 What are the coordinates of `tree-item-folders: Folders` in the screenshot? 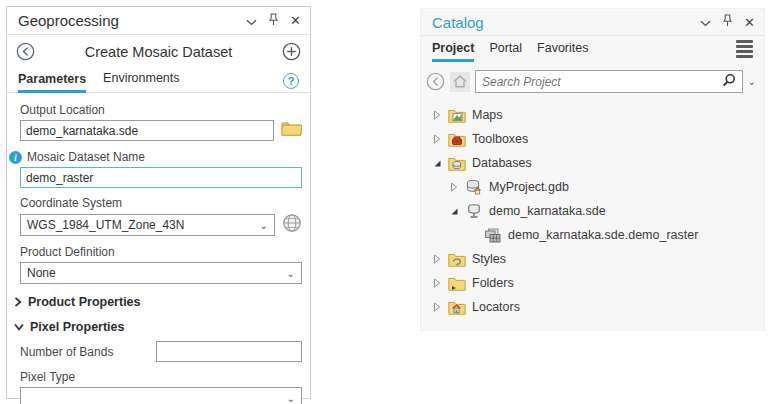 It's located at (592, 283).